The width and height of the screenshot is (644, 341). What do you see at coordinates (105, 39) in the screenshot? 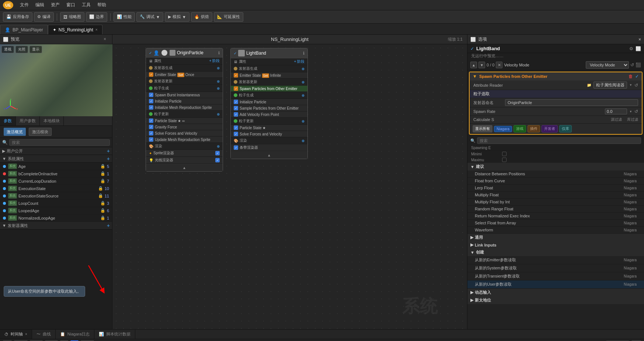
I see `preview-close-button: ×` at bounding box center [105, 39].